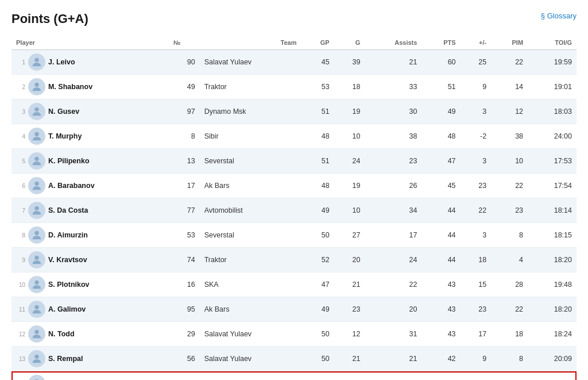 The image size is (588, 380). Describe the element at coordinates (350, 186) in the screenshot. I see `stat-goals: 19` at that location.